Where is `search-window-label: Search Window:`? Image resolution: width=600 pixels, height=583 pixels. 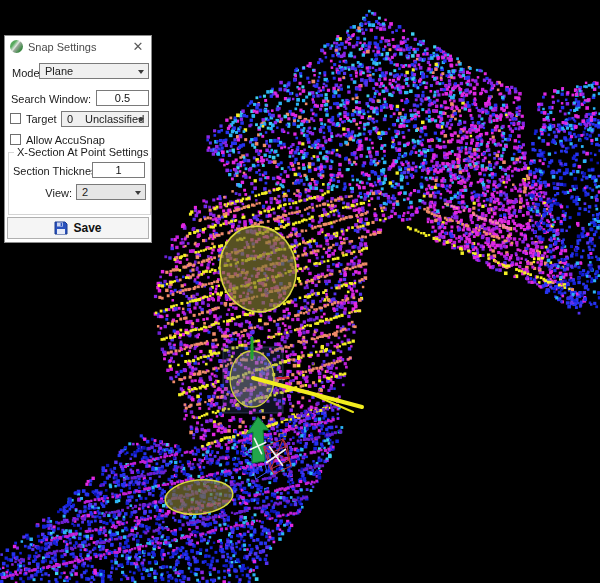 search-window-label: Search Window: is located at coordinates (50, 99).